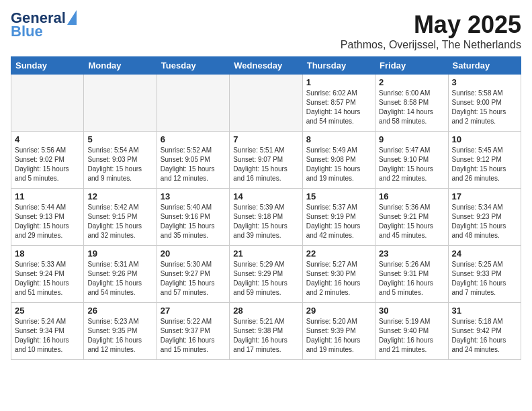  I want to click on day-number: 8, so click(339, 140).